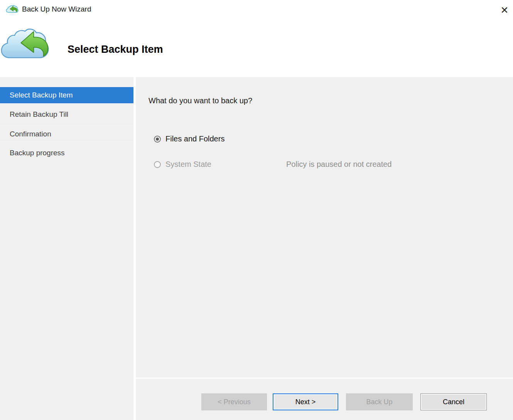 The width and height of the screenshot is (513, 420). Describe the element at coordinates (324, 378) in the screenshot. I see `footer-separator` at that location.